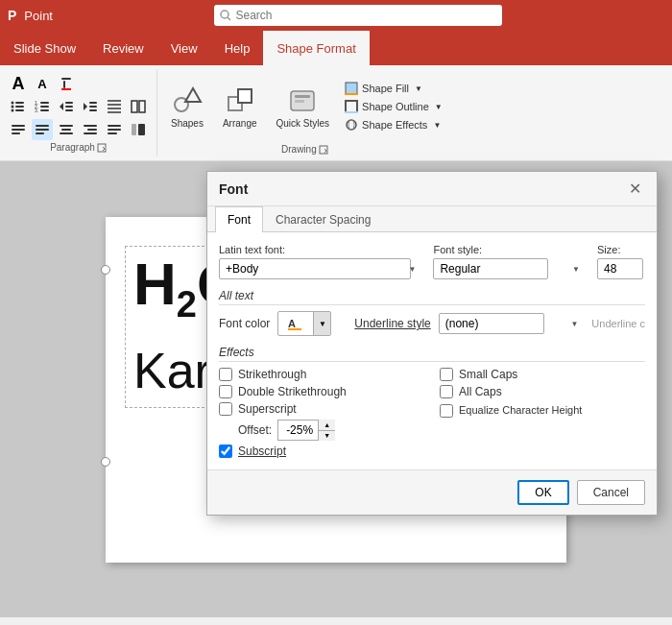  What do you see at coordinates (636, 188) in the screenshot?
I see `dialog-close-btn: ✕` at bounding box center [636, 188].